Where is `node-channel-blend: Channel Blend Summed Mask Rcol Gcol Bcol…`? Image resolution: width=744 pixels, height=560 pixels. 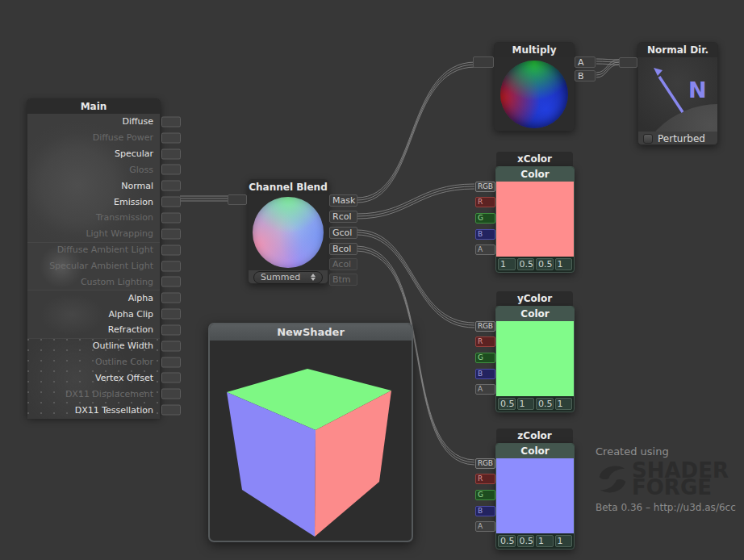
node-channel-blend: Channel Blend Summed Mask Rcol Gcol Bcol… is located at coordinates (288, 232).